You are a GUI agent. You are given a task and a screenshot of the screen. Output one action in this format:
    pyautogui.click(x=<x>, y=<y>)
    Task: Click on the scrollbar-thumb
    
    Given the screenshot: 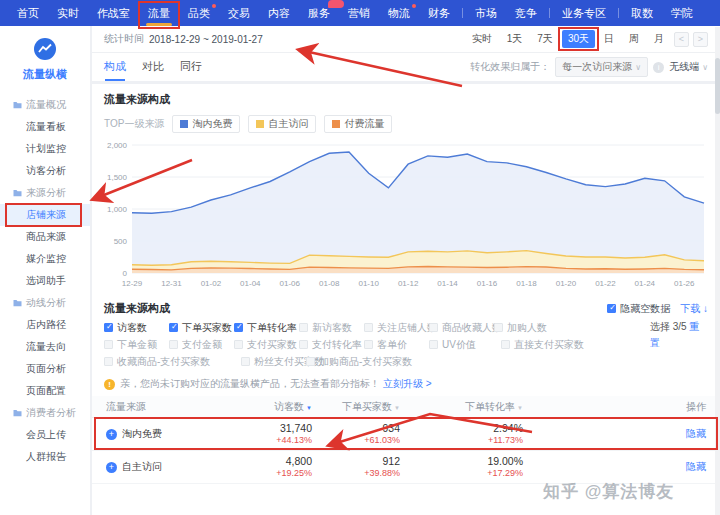 What is the action you would take?
    pyautogui.click(x=718, y=86)
    